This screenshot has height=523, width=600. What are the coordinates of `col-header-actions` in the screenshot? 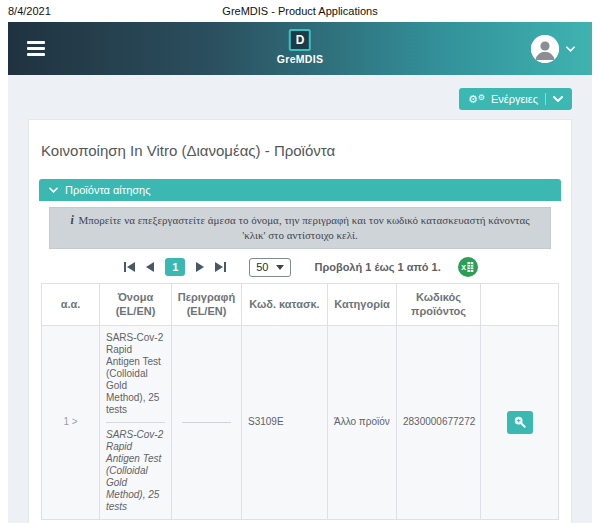 It's located at (520, 305).